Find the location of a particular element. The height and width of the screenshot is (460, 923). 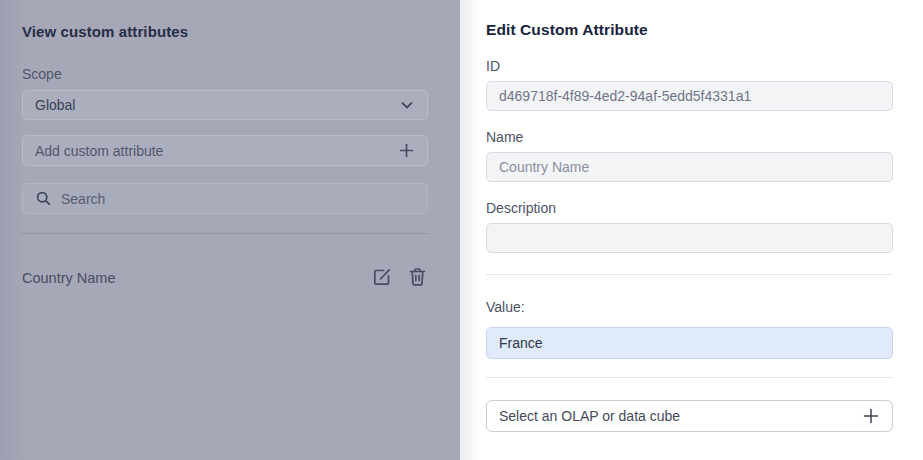

description-label: Description is located at coordinates (690, 208).